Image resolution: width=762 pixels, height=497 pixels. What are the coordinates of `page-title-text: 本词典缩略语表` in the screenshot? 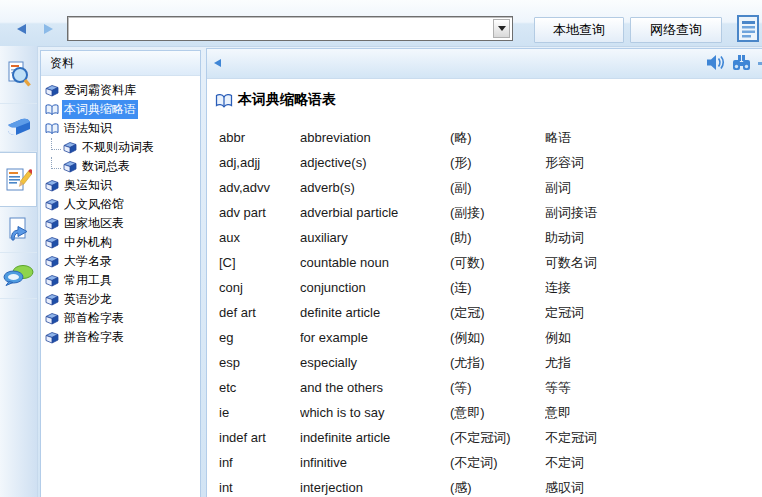 It's located at (287, 100).